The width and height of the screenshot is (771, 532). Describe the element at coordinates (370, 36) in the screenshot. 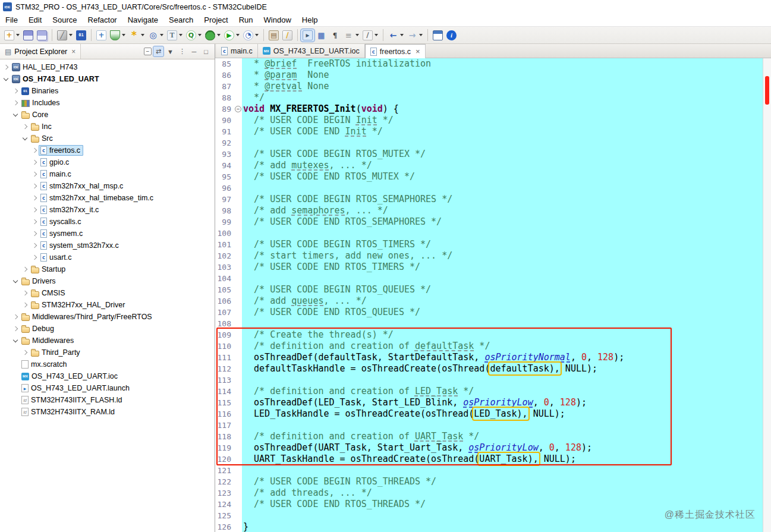

I see `edit-pen-button: ∕` at that location.